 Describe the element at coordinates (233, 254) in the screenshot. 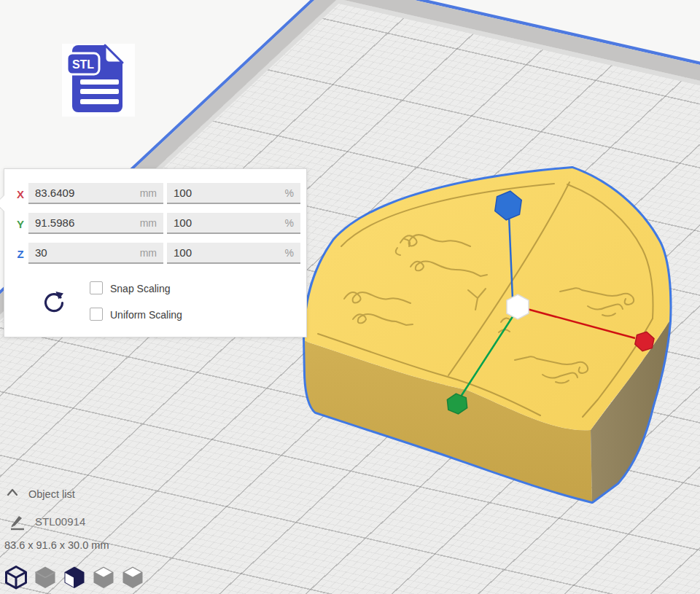

I see `z-percent-input: 100 %` at that location.